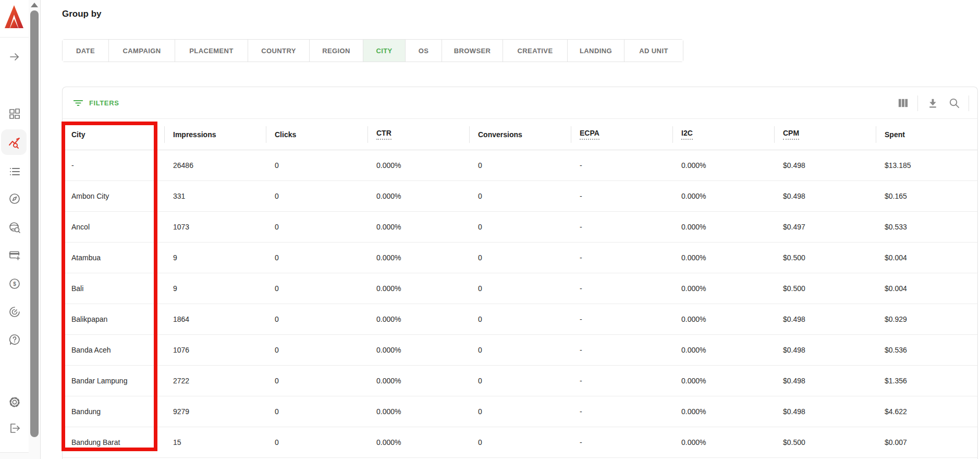 The height and width of the screenshot is (459, 980). What do you see at coordinates (215, 381) in the screenshot?
I see `cell-impressions: 2722` at bounding box center [215, 381].